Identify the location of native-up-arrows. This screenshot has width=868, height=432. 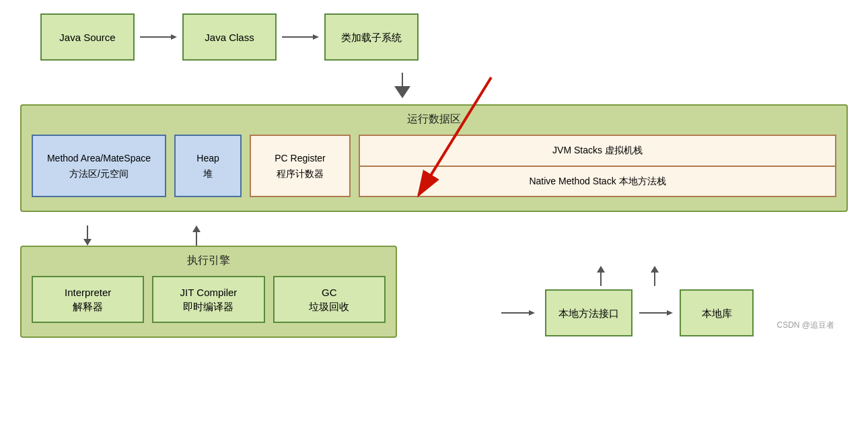
(628, 276).